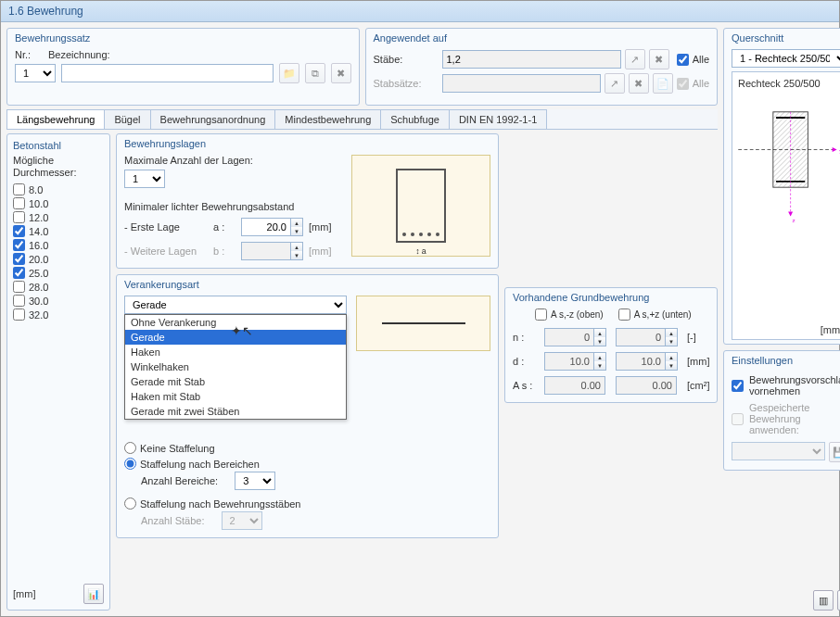 The image size is (840, 617). Describe the element at coordinates (29, 55) in the screenshot. I see `nr-label: Nr.:` at that location.